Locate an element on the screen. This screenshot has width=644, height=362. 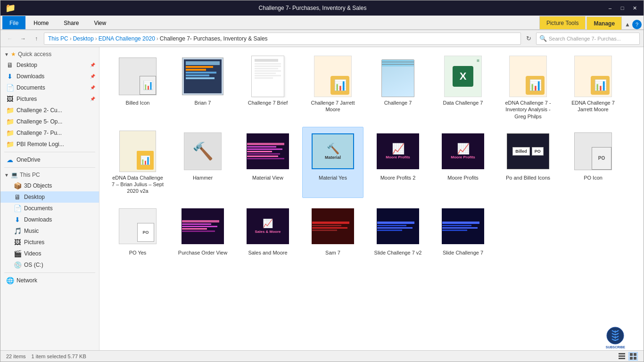
subscribe-badge: SUBSCRIBE is located at coordinates (616, 337).